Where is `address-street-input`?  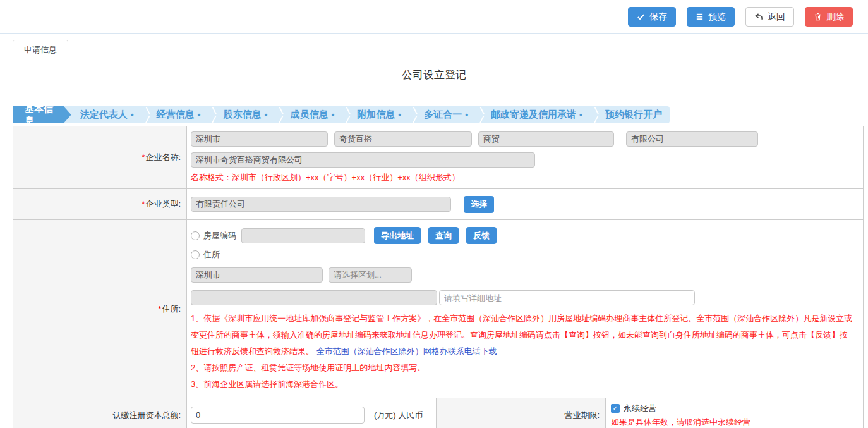
address-street-input is located at coordinates (314, 298).